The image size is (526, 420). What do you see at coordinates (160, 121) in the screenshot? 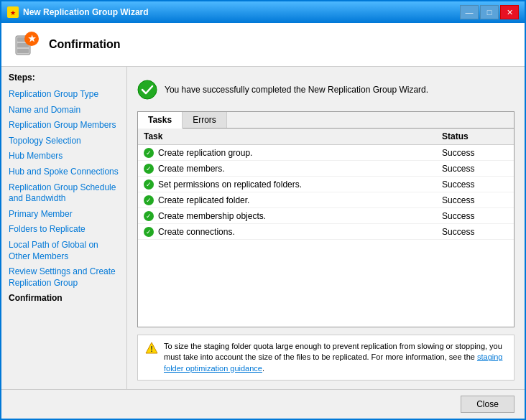
I see `tab-tasks: Tasks` at bounding box center [160, 121].